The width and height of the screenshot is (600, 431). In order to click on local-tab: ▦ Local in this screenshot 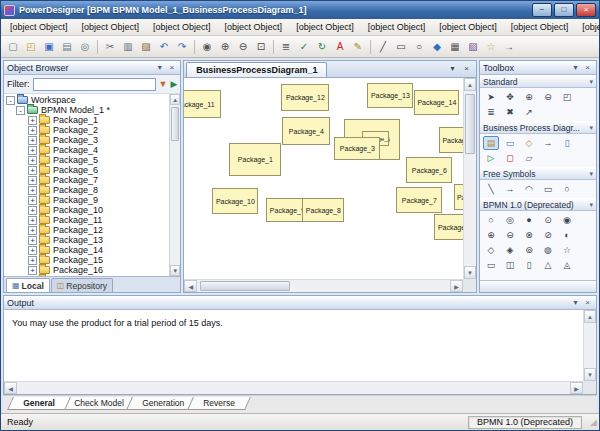, I will do `click(28, 285)`.